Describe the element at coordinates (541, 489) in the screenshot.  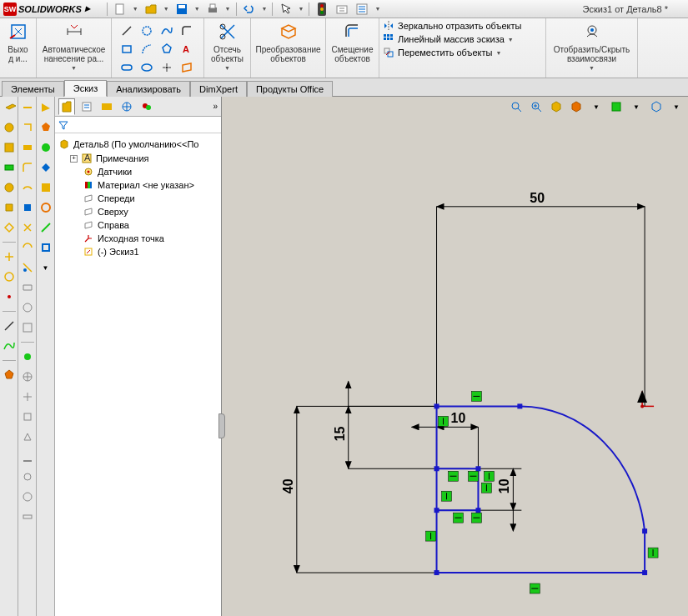
I see `sketch-geometry` at that location.